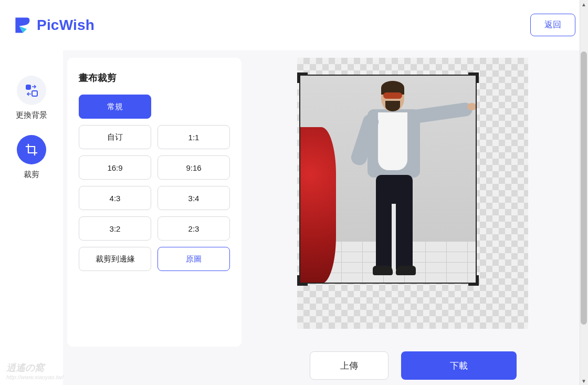 This screenshot has width=588, height=385. I want to click on crop-handle-br, so click(474, 280).